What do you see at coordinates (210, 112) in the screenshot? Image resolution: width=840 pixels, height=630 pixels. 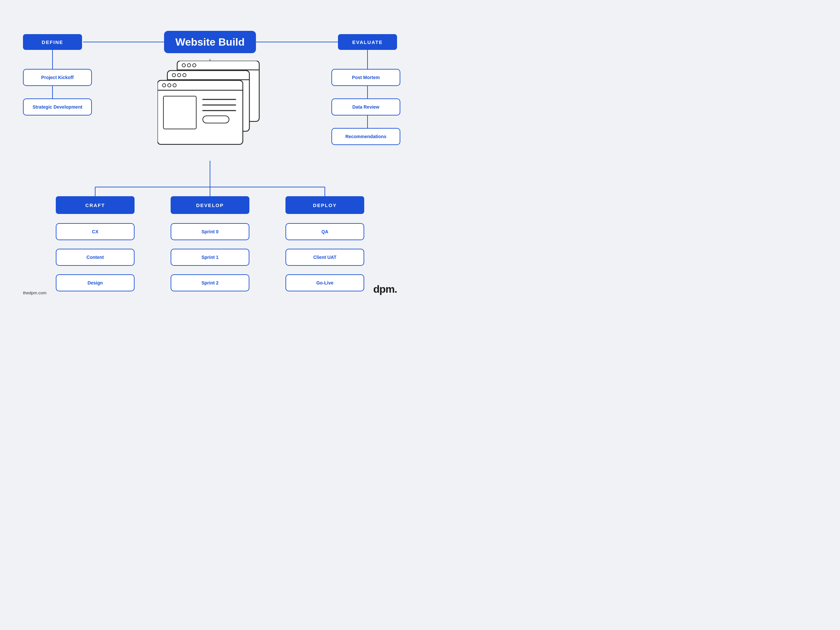 I see `website-illustration` at bounding box center [210, 112].